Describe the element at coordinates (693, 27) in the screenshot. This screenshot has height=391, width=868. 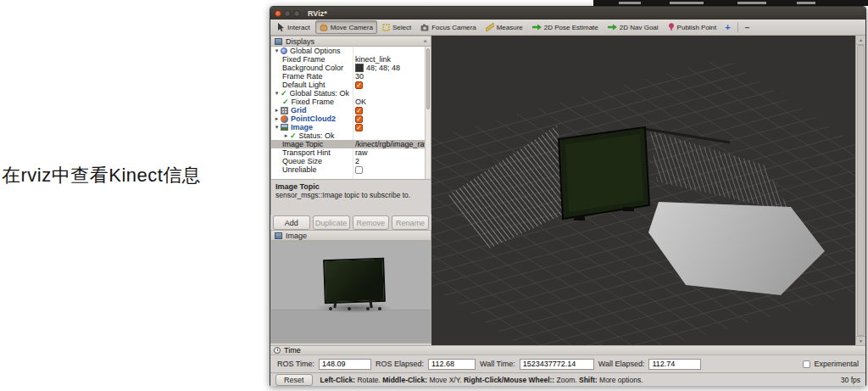
I see `tool-publish-point: Publish Point` at that location.